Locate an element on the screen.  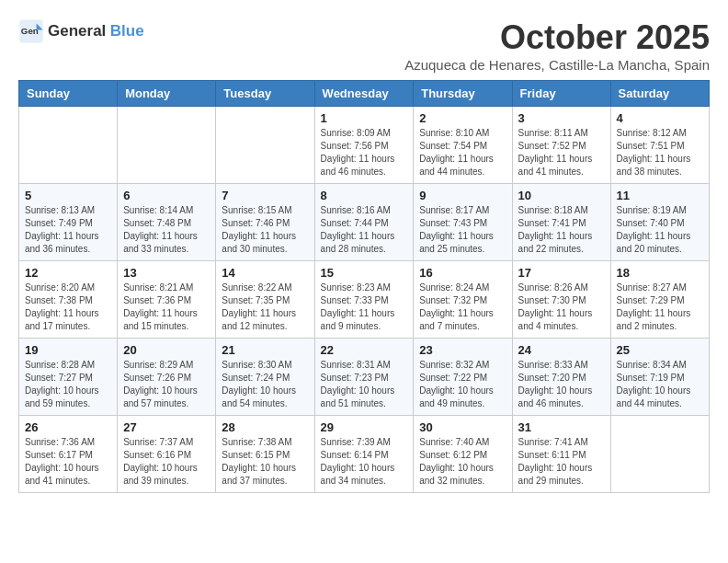
calendar-cell: 3Sunrise: 8:11 AM Sunset: 7:52 PM Daylig… is located at coordinates (561, 145).